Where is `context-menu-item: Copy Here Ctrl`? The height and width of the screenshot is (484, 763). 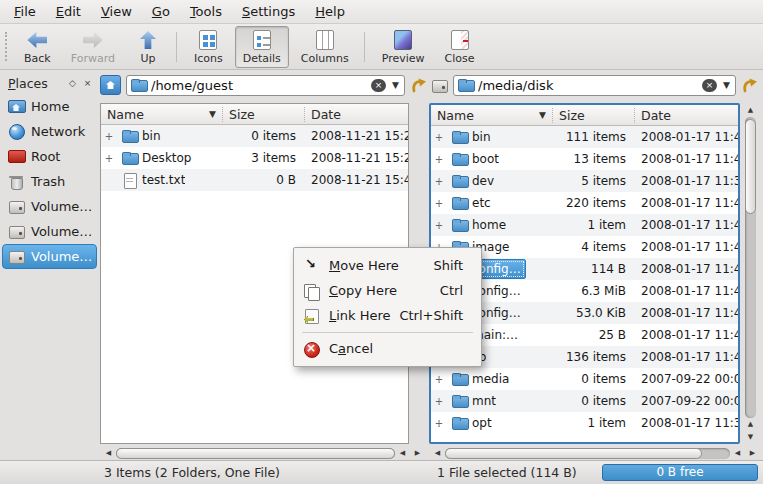
context-menu-item: Copy Here Ctrl is located at coordinates (388, 290).